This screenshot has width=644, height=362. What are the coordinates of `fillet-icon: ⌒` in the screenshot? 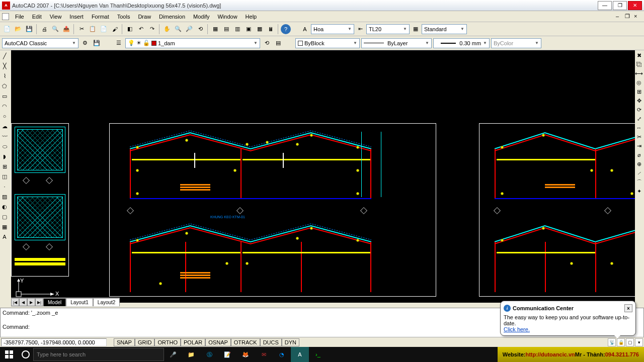 It's located at (639, 182).